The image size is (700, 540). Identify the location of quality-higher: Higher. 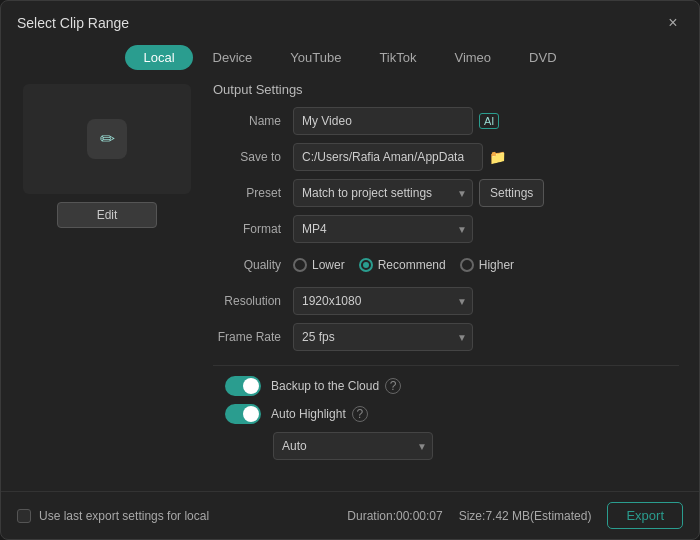
(487, 265).